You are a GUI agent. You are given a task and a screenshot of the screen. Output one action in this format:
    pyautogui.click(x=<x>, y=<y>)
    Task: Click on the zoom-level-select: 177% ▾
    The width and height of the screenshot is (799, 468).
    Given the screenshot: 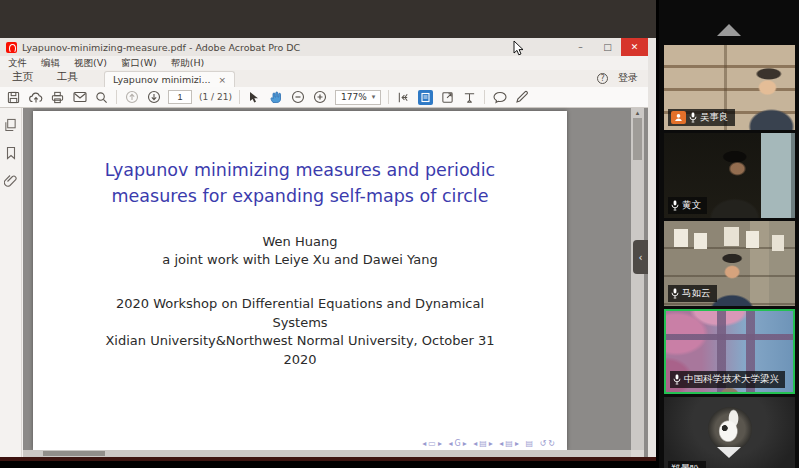 What is the action you would take?
    pyautogui.click(x=358, y=98)
    